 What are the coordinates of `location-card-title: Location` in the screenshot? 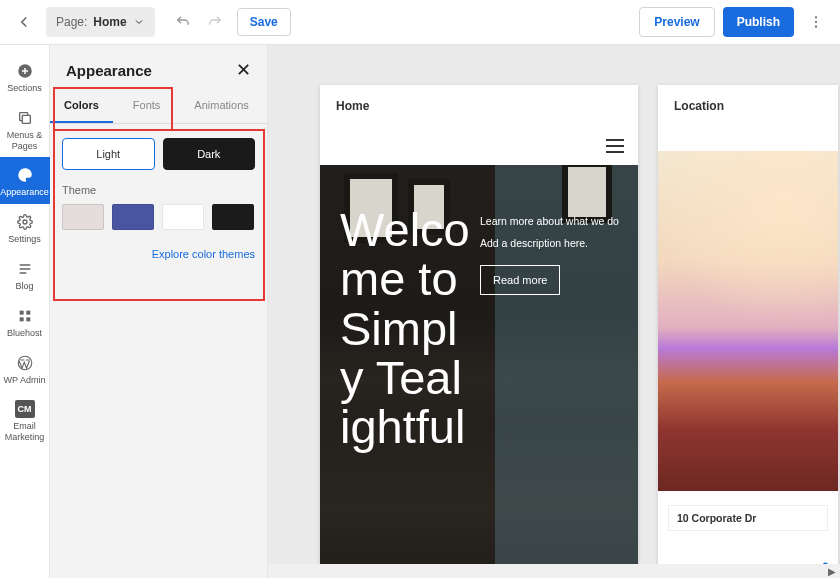 It's located at (748, 106).